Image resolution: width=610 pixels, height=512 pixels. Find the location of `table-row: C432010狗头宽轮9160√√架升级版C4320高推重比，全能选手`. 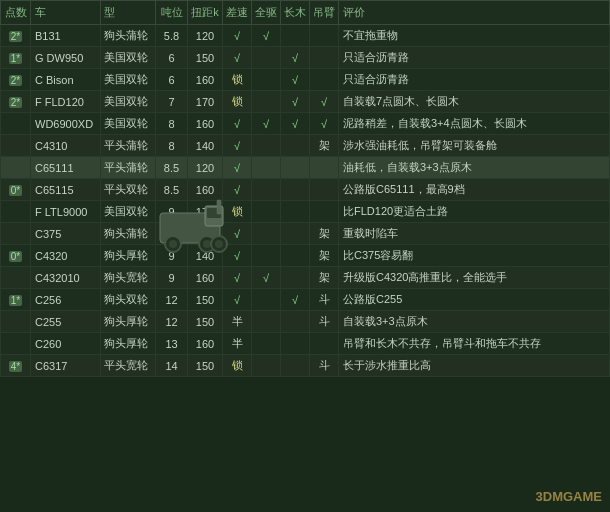

table-row: C432010狗头宽轮9160√√架升级版C4320高推重比，全能选手 is located at coordinates (306, 278).